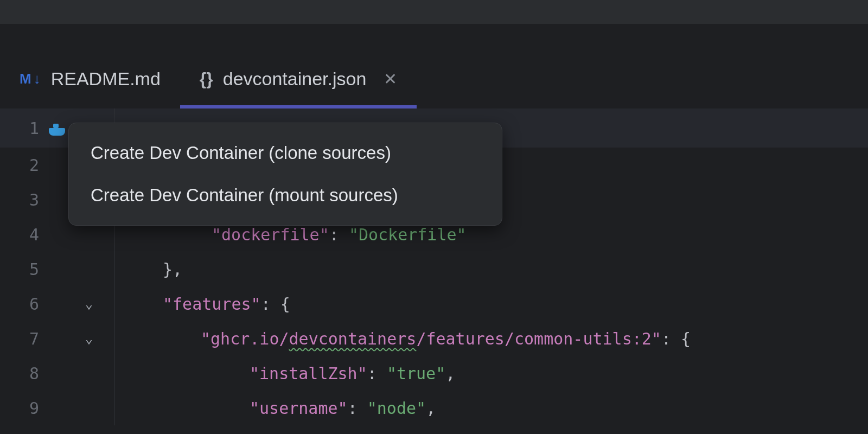 The width and height of the screenshot is (868, 434). What do you see at coordinates (30, 79) in the screenshot?
I see `markdown-icon: M↓` at bounding box center [30, 79].